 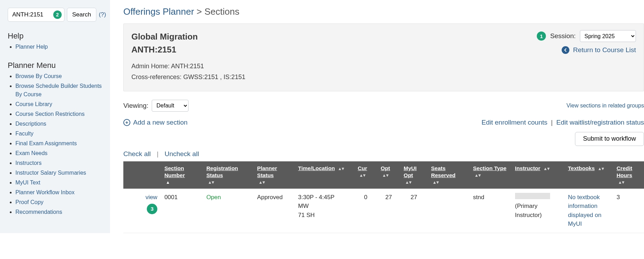 What do you see at coordinates (324, 175) in the screenshot?
I see `col-time-location: Time/Location ▲▼` at bounding box center [324, 175].